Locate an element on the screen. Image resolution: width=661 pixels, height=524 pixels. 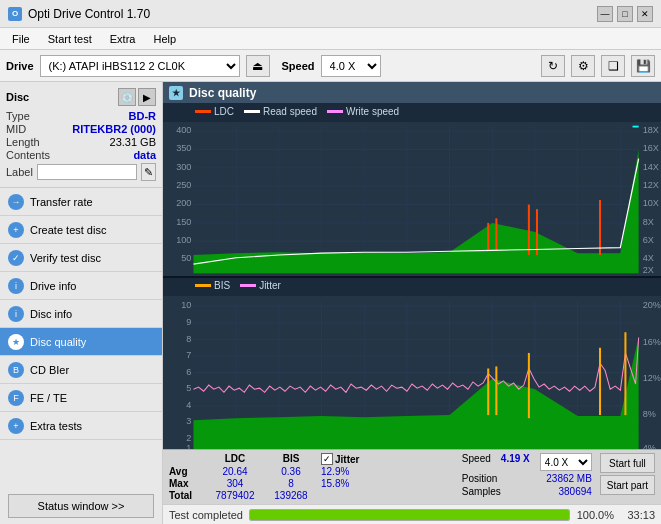
nav-extra-tests: + Extra tests is located at coordinates (81, 426).